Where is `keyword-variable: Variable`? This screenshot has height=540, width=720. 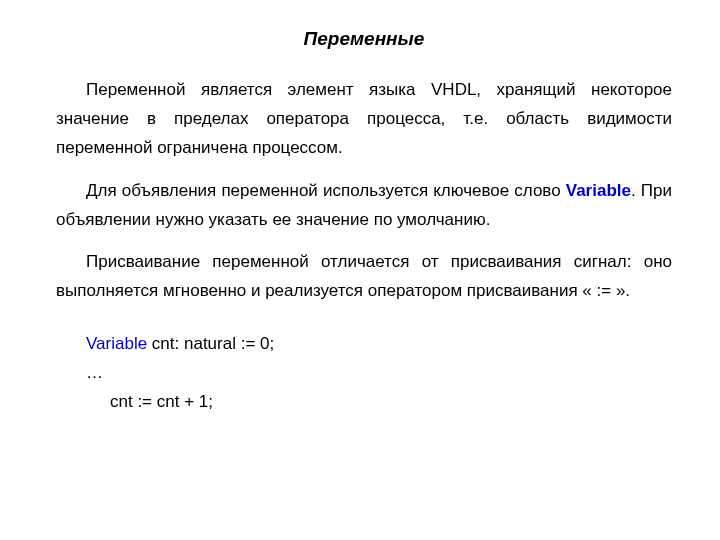 keyword-variable: Variable is located at coordinates (598, 190).